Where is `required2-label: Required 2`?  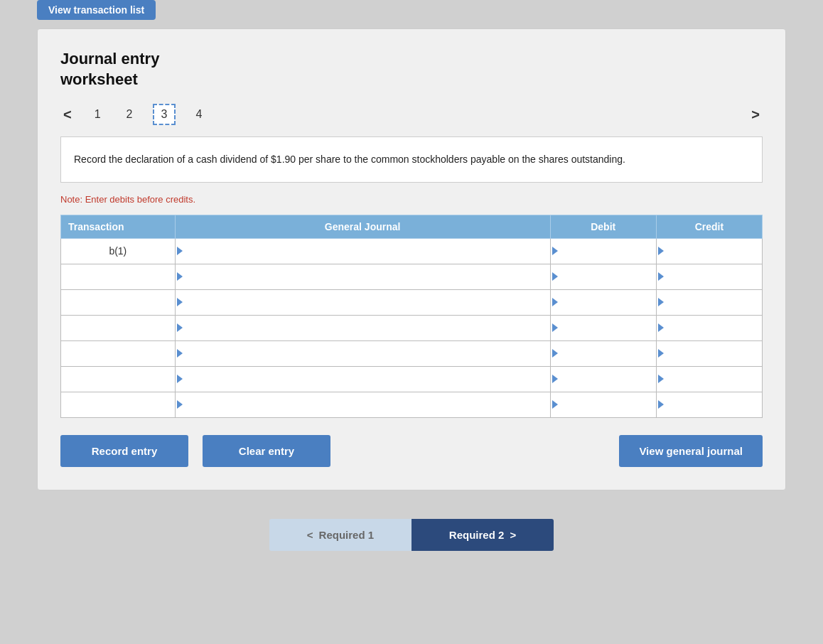 required2-label: Required 2 is located at coordinates (477, 535).